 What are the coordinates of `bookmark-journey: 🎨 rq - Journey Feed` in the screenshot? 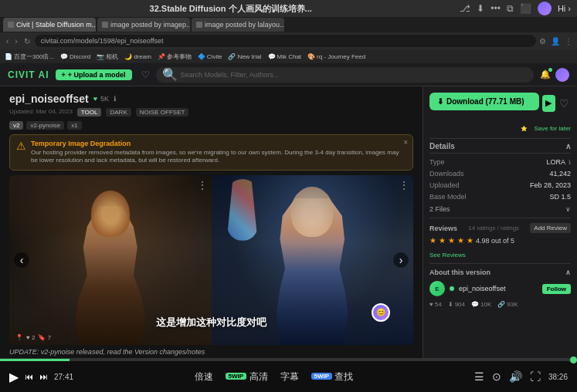 It's located at (337, 57).